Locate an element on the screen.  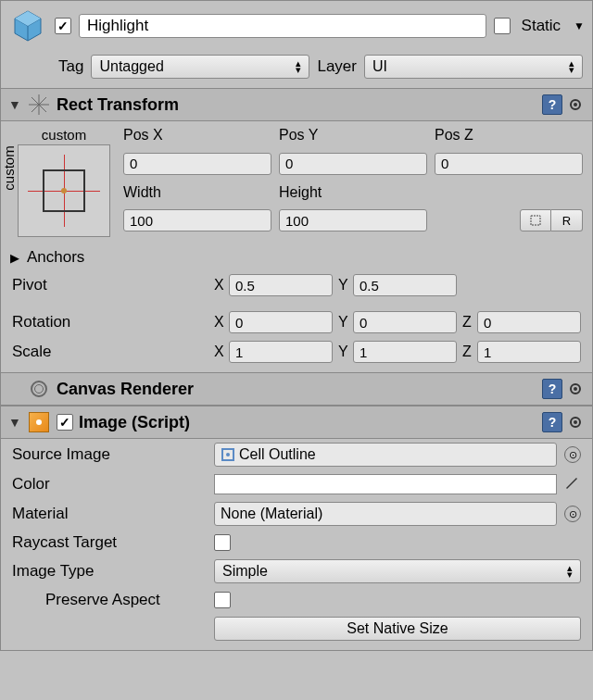
raycast-target-checkbox is located at coordinates (222, 543).